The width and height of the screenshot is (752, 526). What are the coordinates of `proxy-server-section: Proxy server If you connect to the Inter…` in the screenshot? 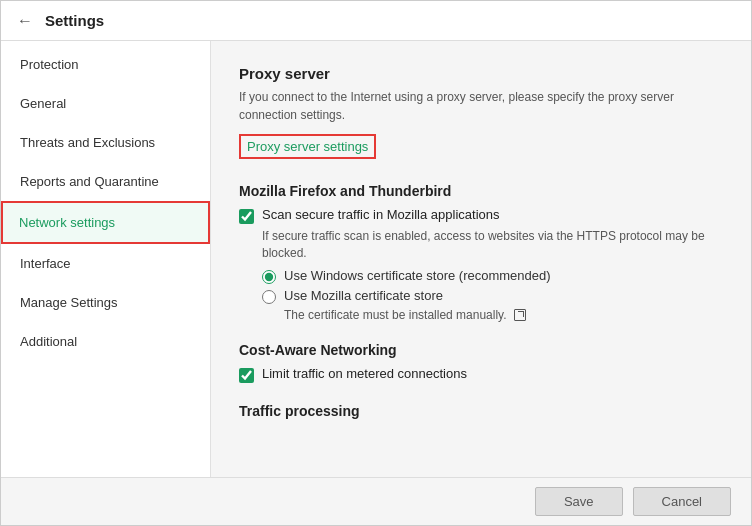 It's located at (481, 112).